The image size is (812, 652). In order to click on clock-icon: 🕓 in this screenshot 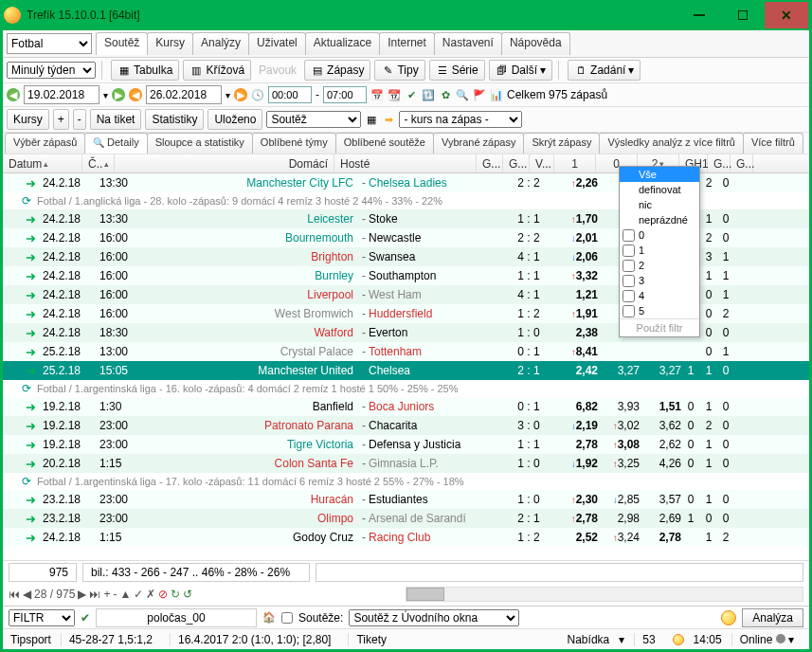, I will do `click(258, 95)`.